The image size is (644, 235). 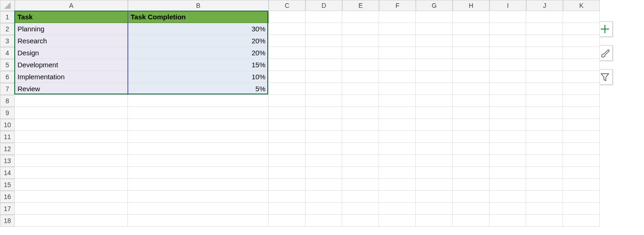 I want to click on cell-F1, so click(x=397, y=17).